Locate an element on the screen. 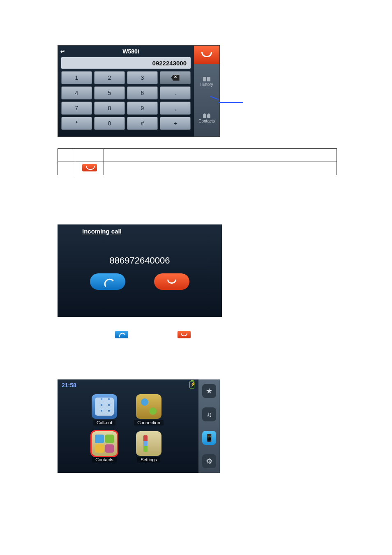 The height and width of the screenshot is (555, 392). reject-icon is located at coordinates (172, 282).